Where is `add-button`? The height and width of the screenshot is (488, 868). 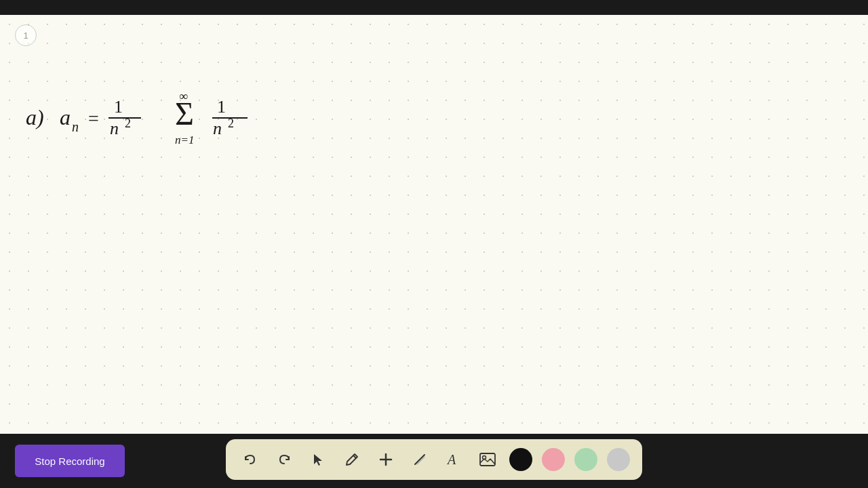
add-button is located at coordinates (386, 460).